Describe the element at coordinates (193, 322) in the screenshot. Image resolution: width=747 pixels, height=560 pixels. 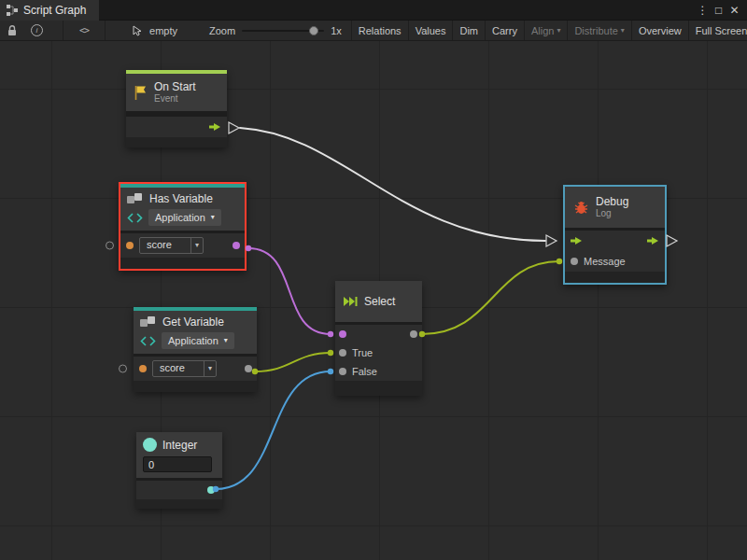
I see `node-title: Get Variable` at that location.